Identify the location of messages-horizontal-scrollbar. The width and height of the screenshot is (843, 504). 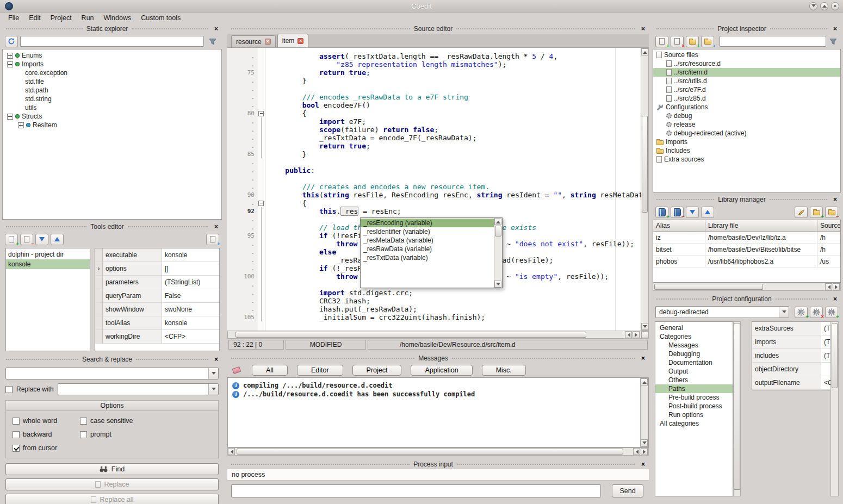
(438, 451).